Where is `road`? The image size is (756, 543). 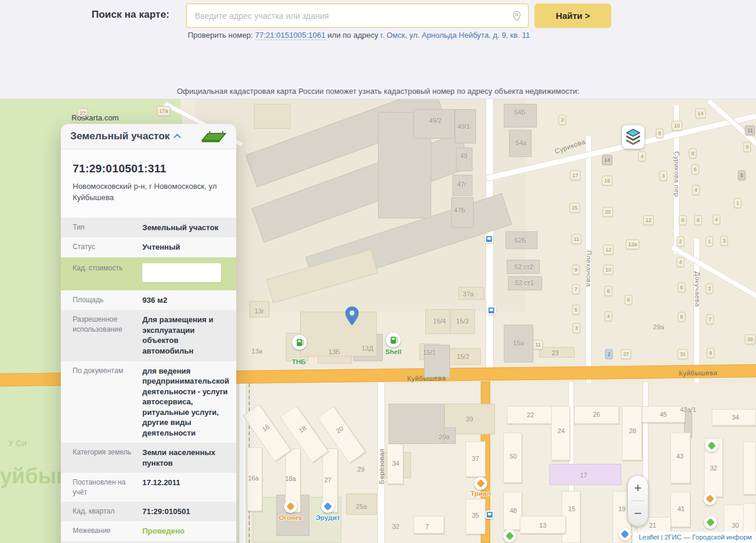
road is located at coordinates (242, 463).